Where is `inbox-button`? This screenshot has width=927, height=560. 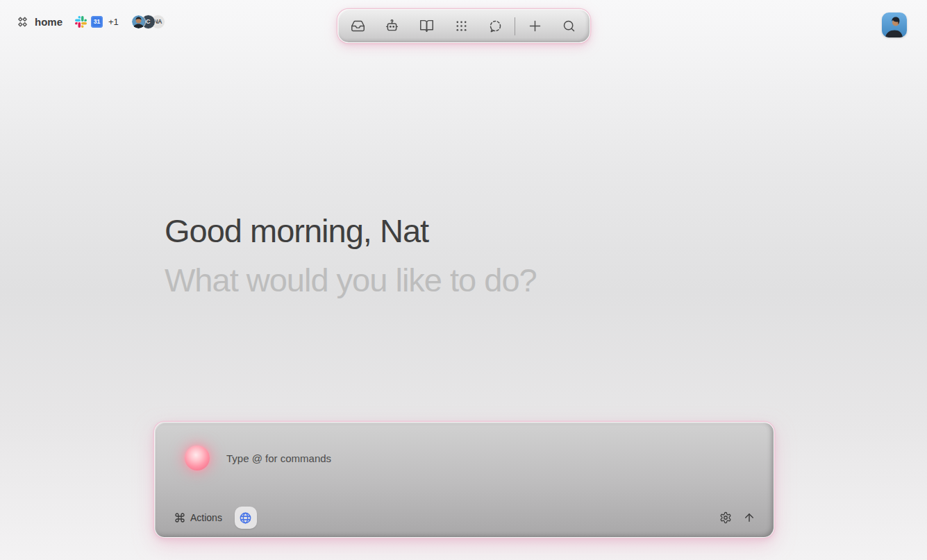
inbox-button is located at coordinates (358, 26).